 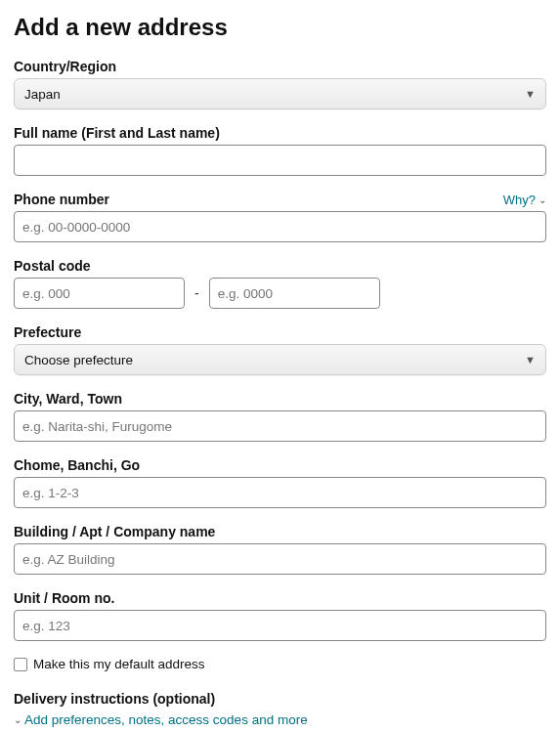 What do you see at coordinates (21, 665) in the screenshot?
I see `default-address-checkbox` at bounding box center [21, 665].